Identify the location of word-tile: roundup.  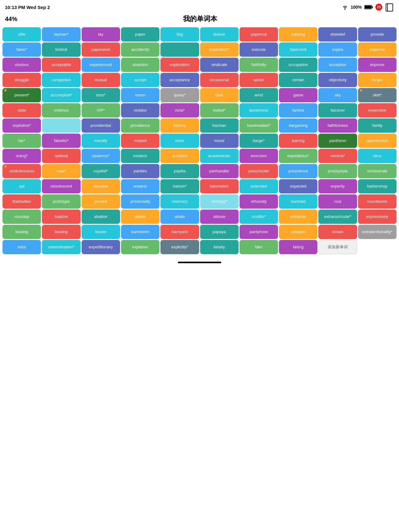
(22, 217).